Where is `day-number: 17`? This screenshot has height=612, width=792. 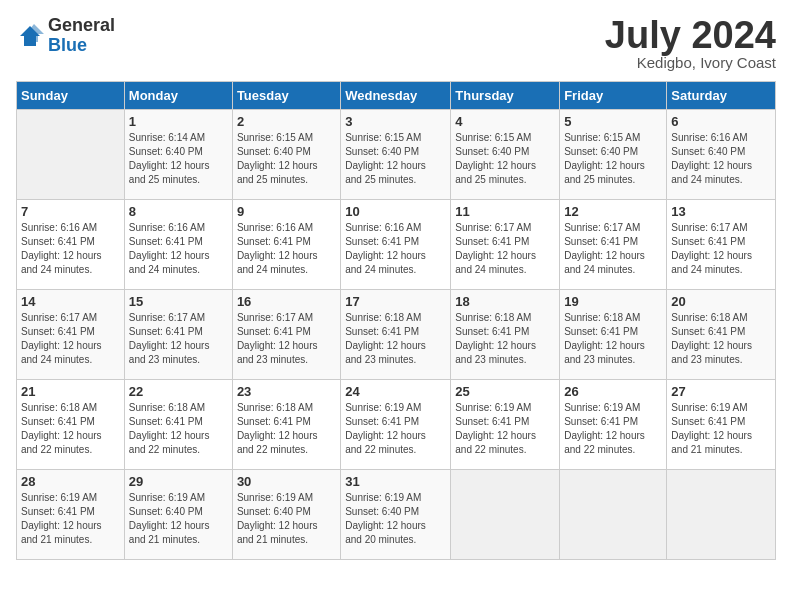
day-number: 17 is located at coordinates (396, 302).